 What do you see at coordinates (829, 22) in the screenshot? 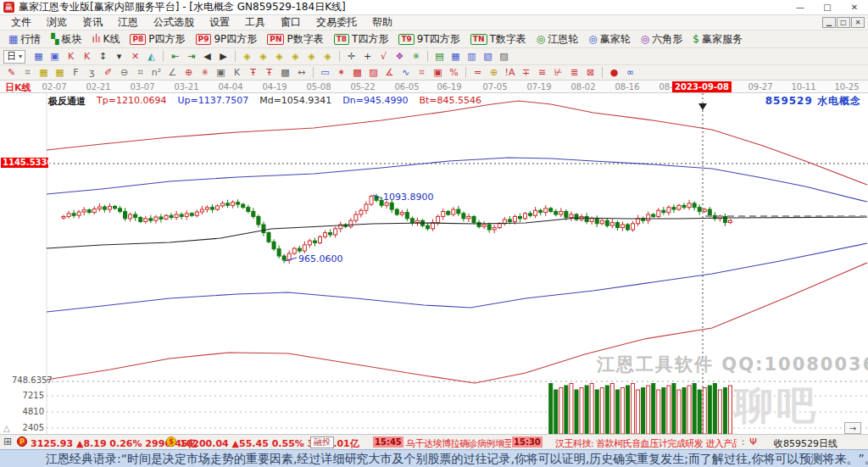
I see `mdi-minimize-button: ▁` at bounding box center [829, 22].